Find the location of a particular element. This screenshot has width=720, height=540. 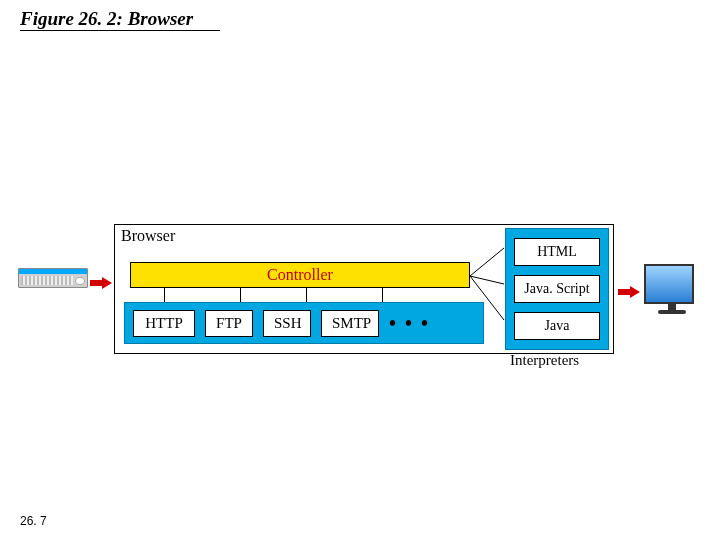

protocol-box-smtp: SMTP is located at coordinates (350, 324).